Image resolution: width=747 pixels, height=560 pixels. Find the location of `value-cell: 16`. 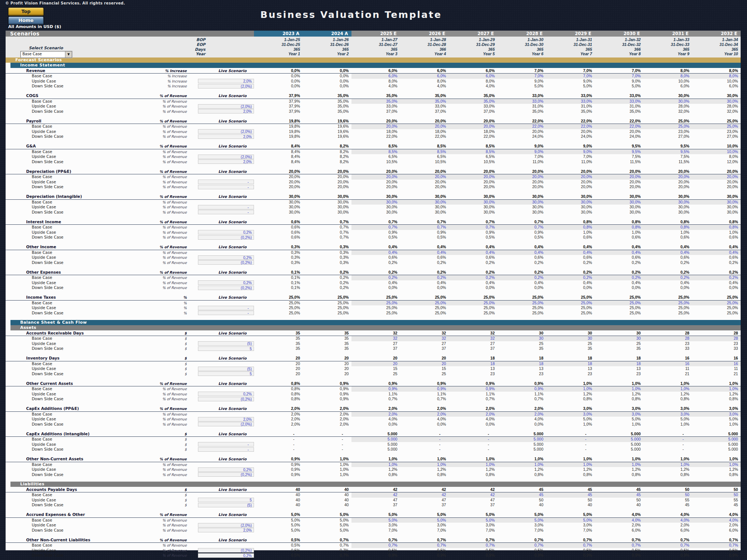

value-cell: 16 is located at coordinates (716, 364).